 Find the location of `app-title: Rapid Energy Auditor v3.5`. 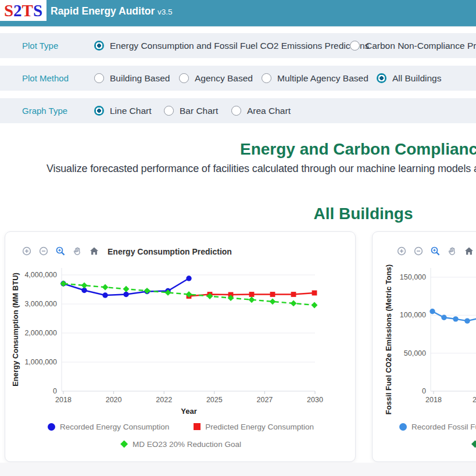

app-title: Rapid Energy Auditor v3.5 is located at coordinates (112, 12).